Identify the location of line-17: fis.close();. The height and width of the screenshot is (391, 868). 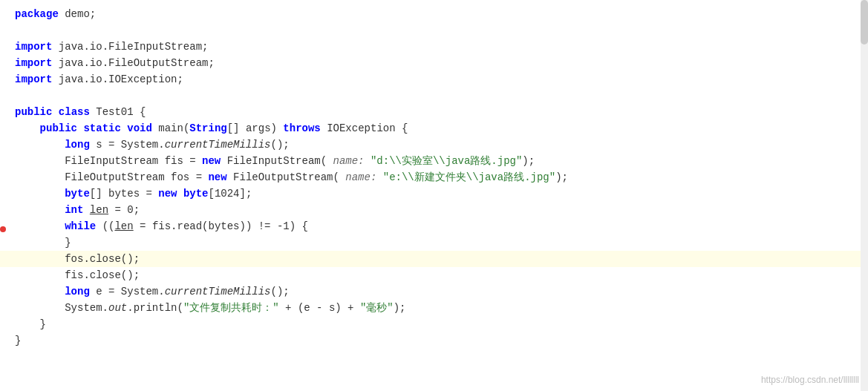
(434, 275).